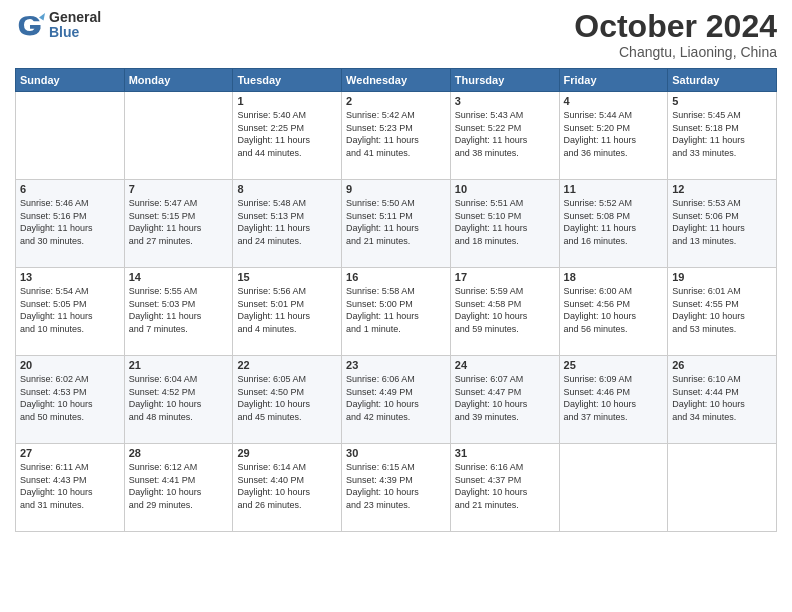 The width and height of the screenshot is (792, 612). What do you see at coordinates (396, 101) in the screenshot?
I see `day-number: 2` at bounding box center [396, 101].